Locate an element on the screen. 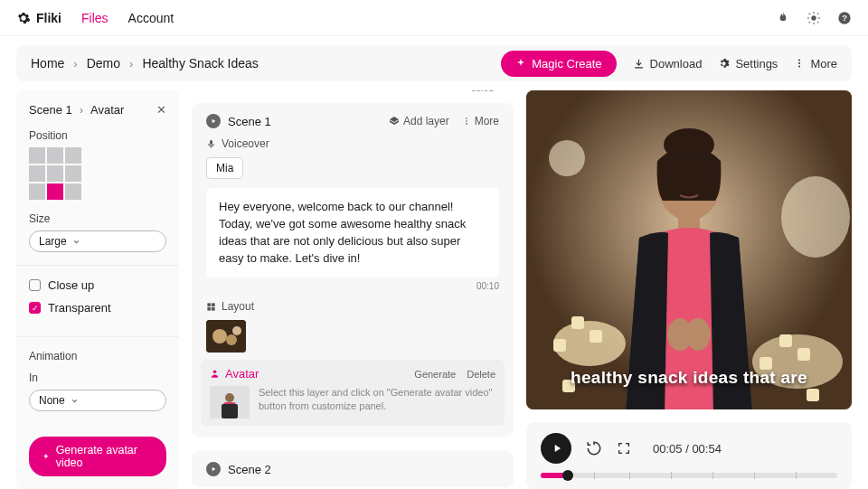 The height and width of the screenshot is (489, 868). size-label: Size is located at coordinates (98, 219).